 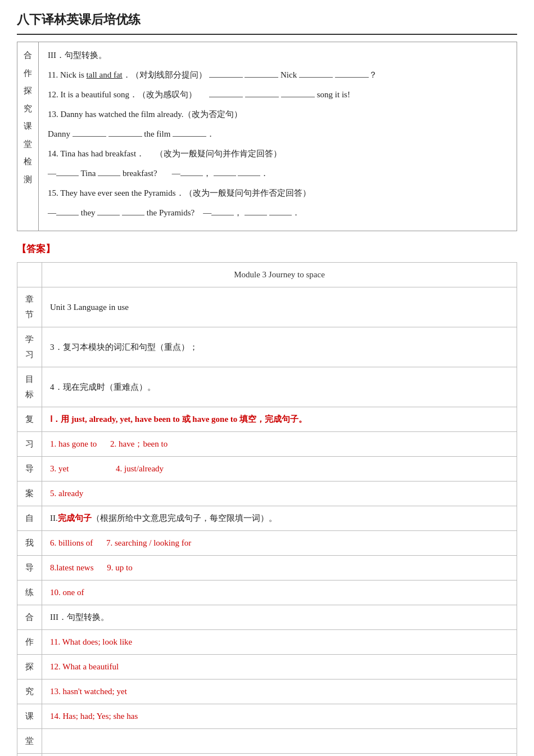 I want to click on answer-row-tang: 堂, so click(x=268, y=741).